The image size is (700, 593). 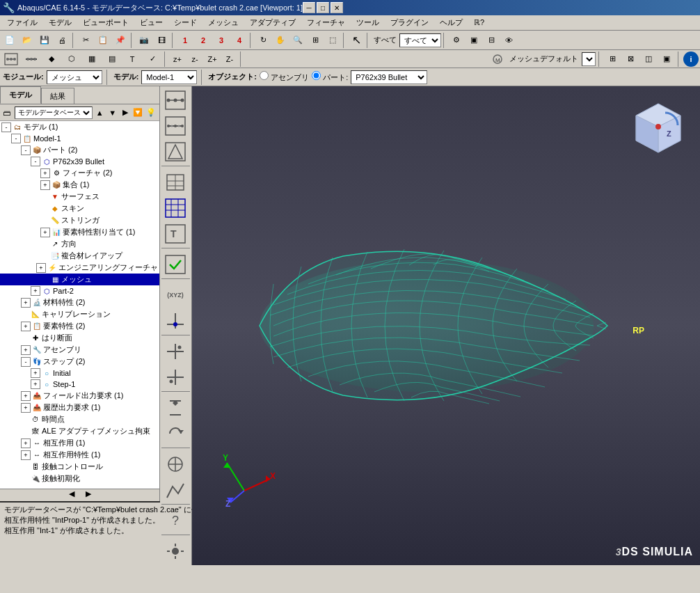 I want to click on num3-button: 3, so click(x=221, y=40).